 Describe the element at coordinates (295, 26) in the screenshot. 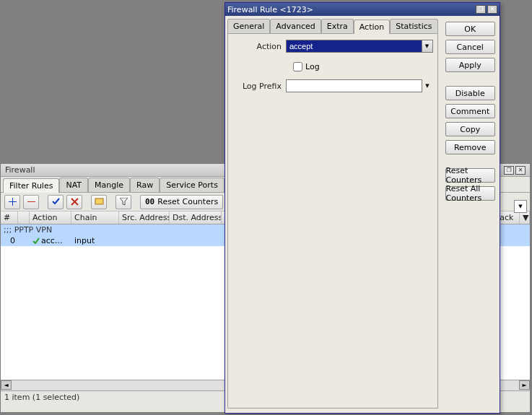

I see `tab-advanced: Advanced` at that location.